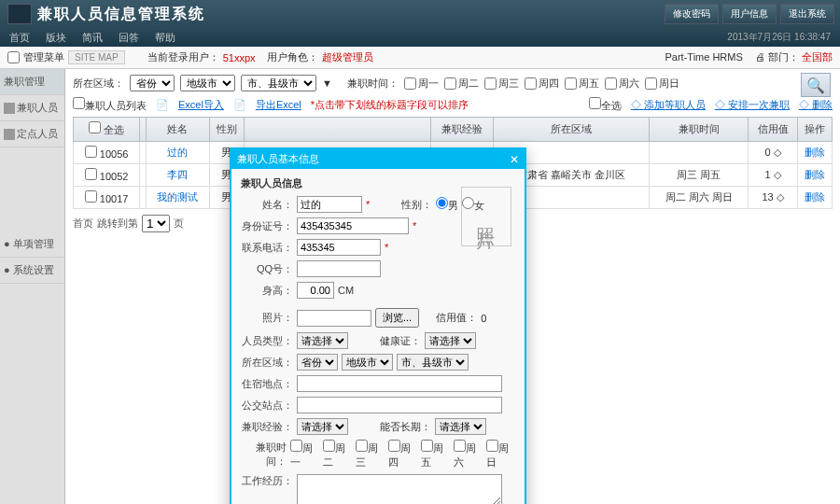  What do you see at coordinates (329, 204) in the screenshot?
I see `name-input` at bounding box center [329, 204].